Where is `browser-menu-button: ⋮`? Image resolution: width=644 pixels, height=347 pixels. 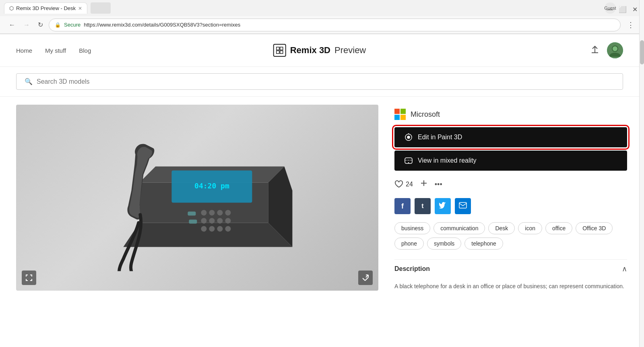
browser-menu-button: ⋮ is located at coordinates (631, 25).